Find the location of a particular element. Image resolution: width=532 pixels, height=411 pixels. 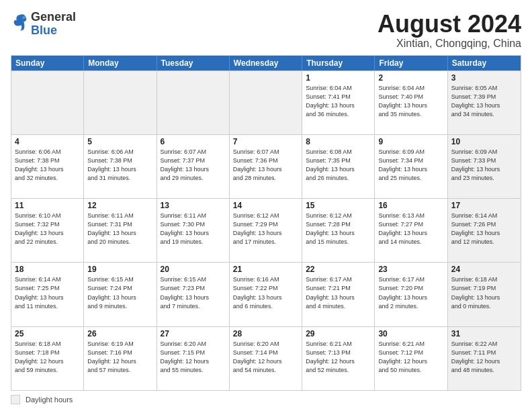

table-row: 24Sunrise: 6:18 AM Sunset: 7:19 PM Dayli… is located at coordinates (484, 294).